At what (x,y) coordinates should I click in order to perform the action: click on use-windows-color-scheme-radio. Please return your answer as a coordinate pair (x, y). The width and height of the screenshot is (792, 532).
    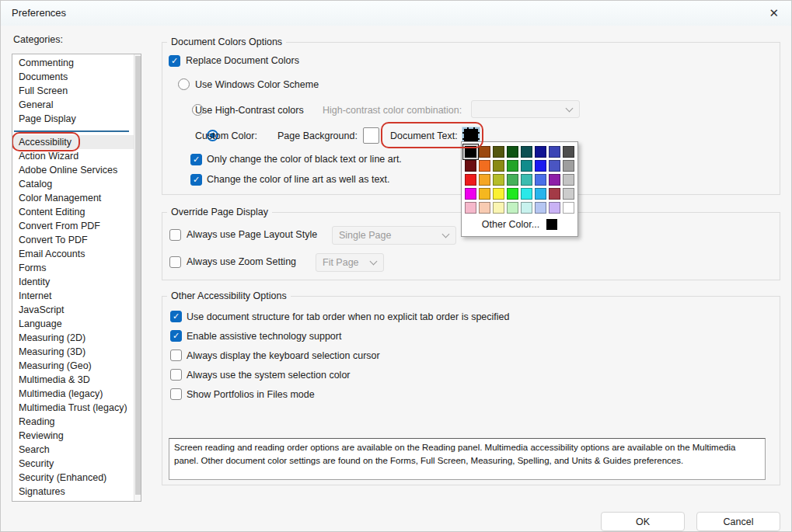
    Looking at the image, I should click on (183, 84).